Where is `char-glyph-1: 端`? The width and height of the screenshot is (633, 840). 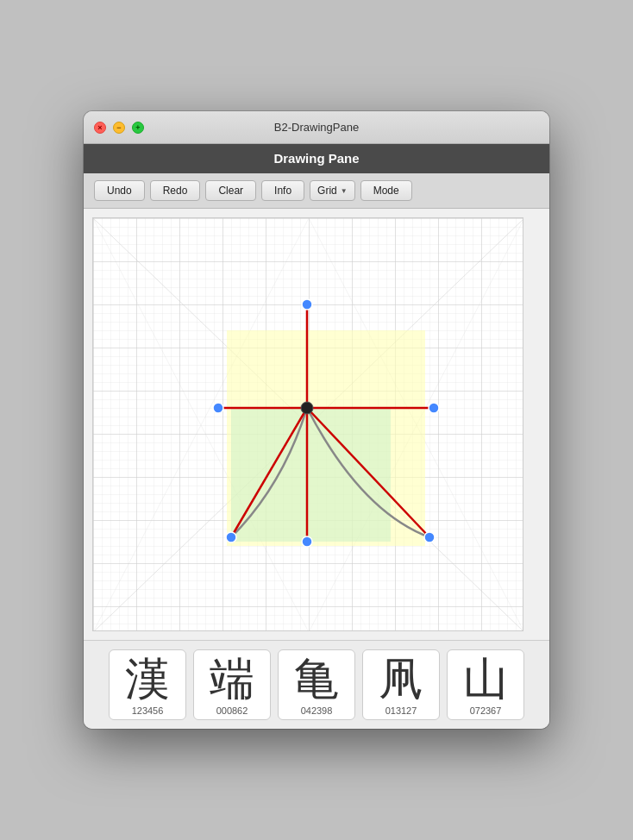
char-glyph-1: 端 is located at coordinates (232, 680).